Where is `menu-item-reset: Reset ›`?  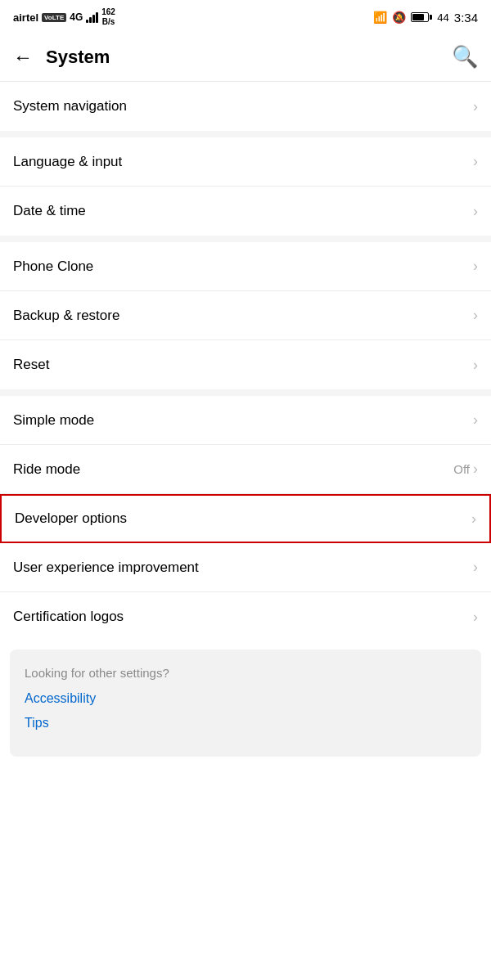
menu-item-reset: Reset › is located at coordinates (246, 365).